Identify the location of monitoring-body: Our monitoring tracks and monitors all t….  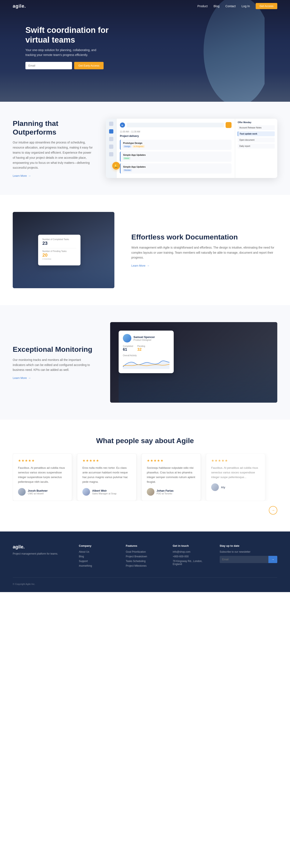
(53, 365).